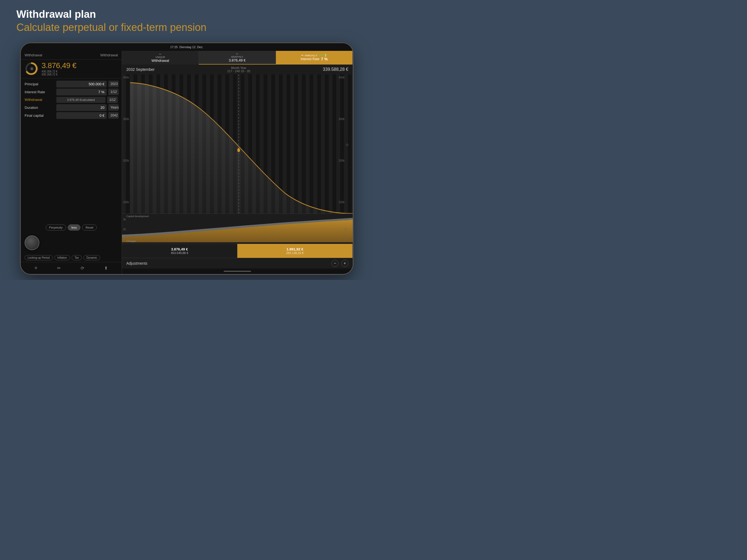  What do you see at coordinates (340, 263) in the screenshot?
I see `adj-buttons: − +` at bounding box center [340, 263].